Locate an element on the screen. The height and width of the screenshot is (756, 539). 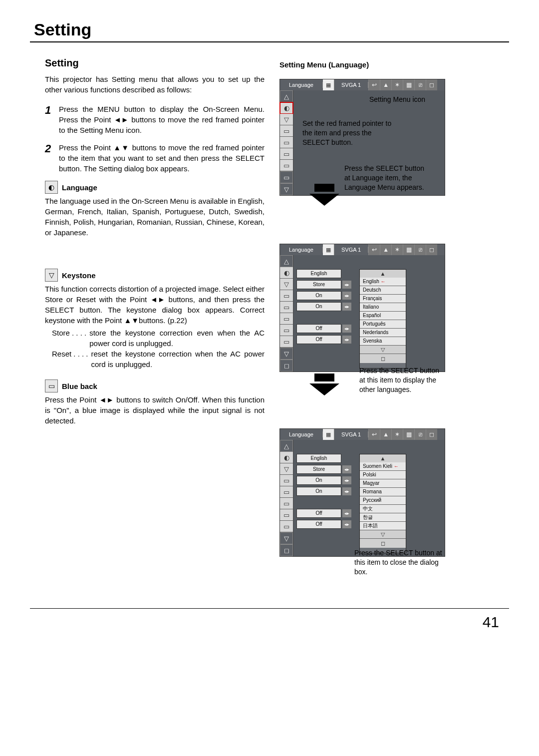
step-text: Press the Point ▲▼ buttons to move the r… is located at coordinates (162, 158).